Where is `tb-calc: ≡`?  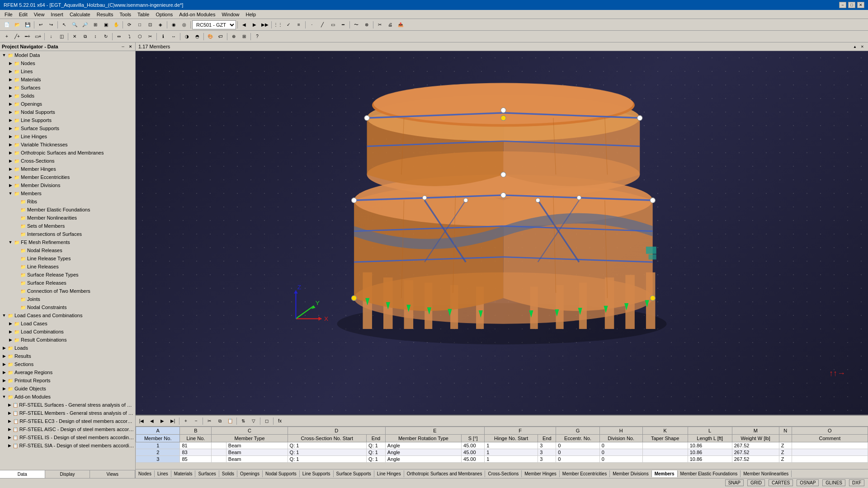
tb-calc: ≡ is located at coordinates (299, 25).